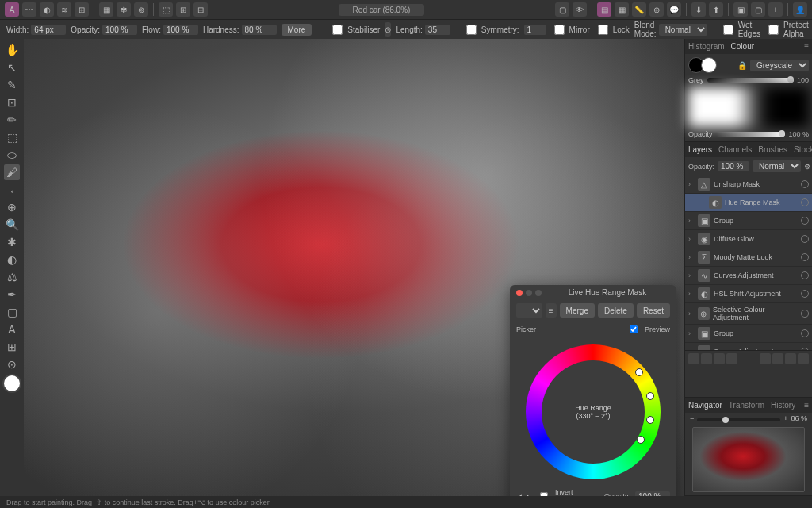  What do you see at coordinates (562, 10) in the screenshot?
I see `view-icon: ▢` at bounding box center [562, 10].